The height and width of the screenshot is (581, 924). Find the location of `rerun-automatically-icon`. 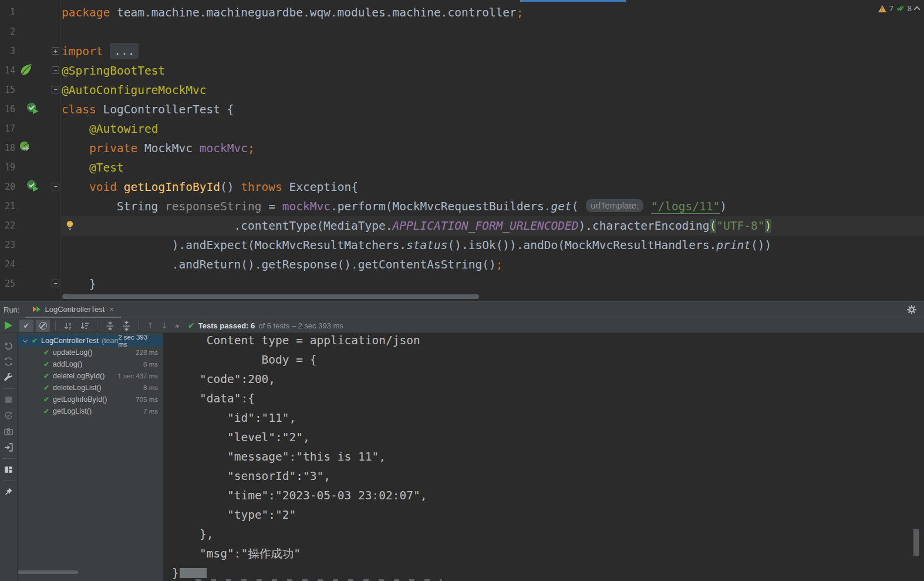

rerun-automatically-icon is located at coordinates (9, 416).